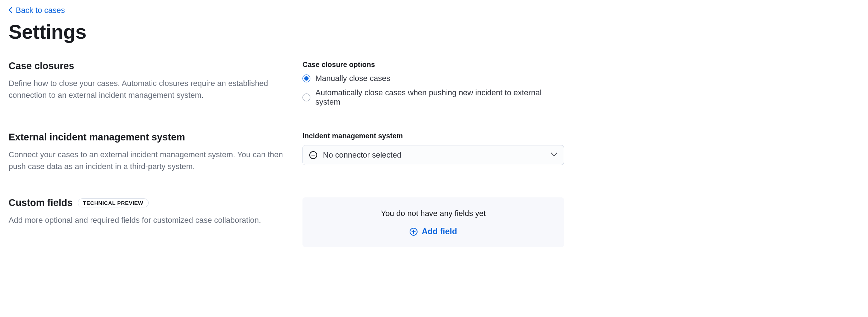 The width and height of the screenshot is (868, 317). What do you see at coordinates (286, 152) in the screenshot?
I see `section-external-system: External incident management system Conn…` at bounding box center [286, 152].